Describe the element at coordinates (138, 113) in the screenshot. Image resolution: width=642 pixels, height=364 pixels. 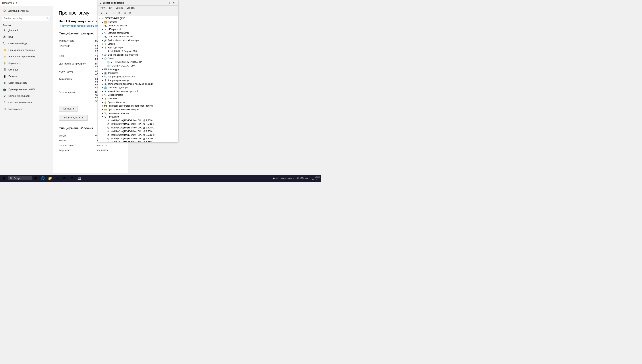
I see `tree-item: ▶ 🔧 Програмний пристрій` at that location.